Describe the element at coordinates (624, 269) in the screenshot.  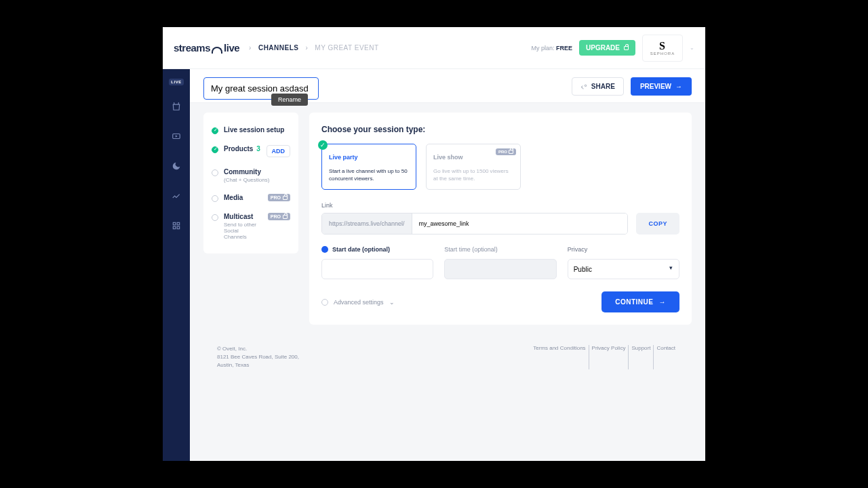
I see `privacy-select: Public` at that location.